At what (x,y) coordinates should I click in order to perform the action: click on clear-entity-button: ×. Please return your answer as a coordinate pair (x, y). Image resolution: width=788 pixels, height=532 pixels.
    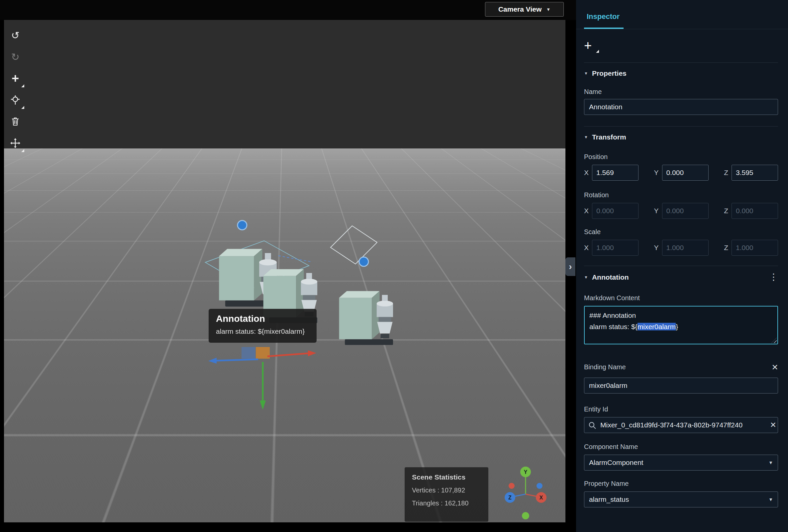
    Looking at the image, I should click on (773, 425).